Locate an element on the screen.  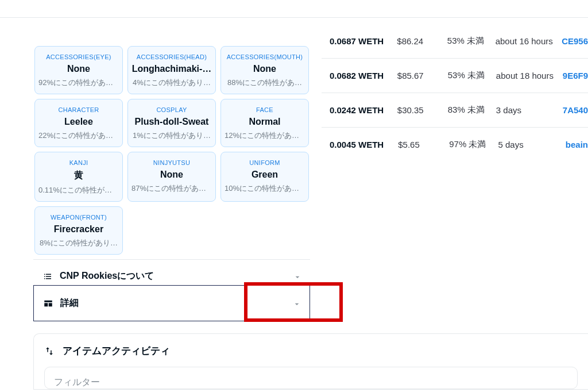
offer-from-link: 7A540 is located at coordinates (575, 110).